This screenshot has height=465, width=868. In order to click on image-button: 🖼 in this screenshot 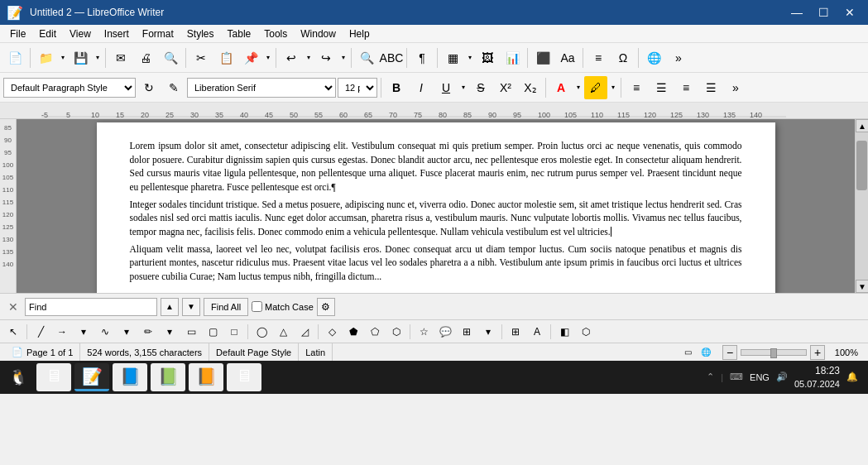, I will do `click(487, 58)`.